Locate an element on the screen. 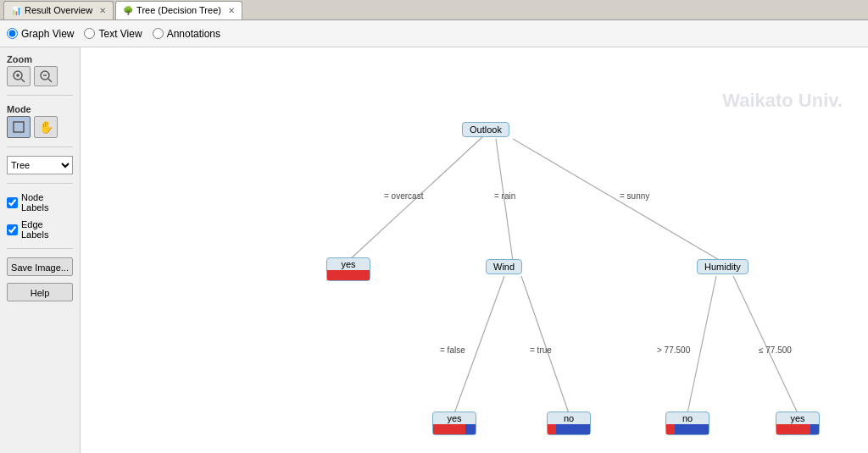  edge-label-false: = false is located at coordinates (453, 351).